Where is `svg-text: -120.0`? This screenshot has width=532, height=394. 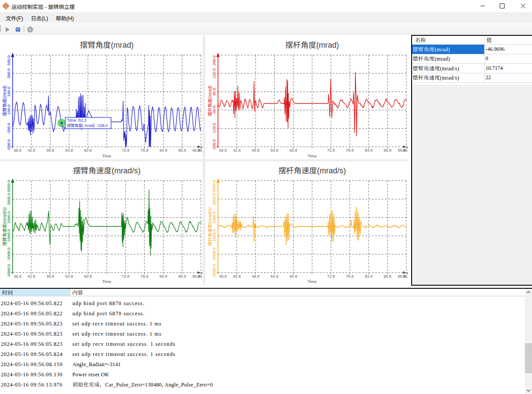
svg-text: -120.0 is located at coordinates (214, 129).